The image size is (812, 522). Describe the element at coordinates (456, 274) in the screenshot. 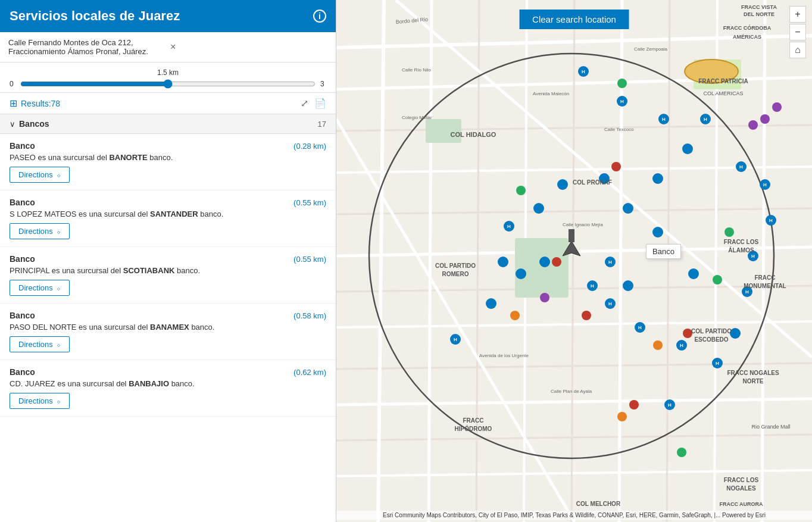

I see `svg-text: ROMERO` at that location.